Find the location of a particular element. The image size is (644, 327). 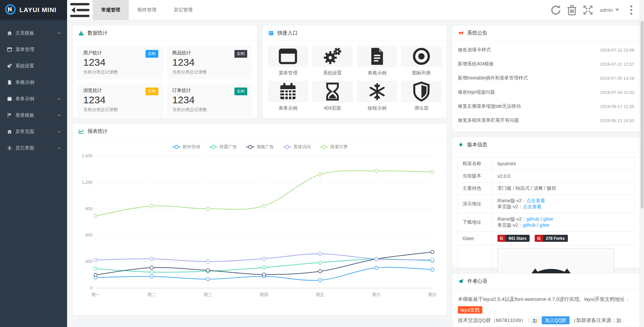

tab-other-manage: 其它管理 is located at coordinates (183, 10).